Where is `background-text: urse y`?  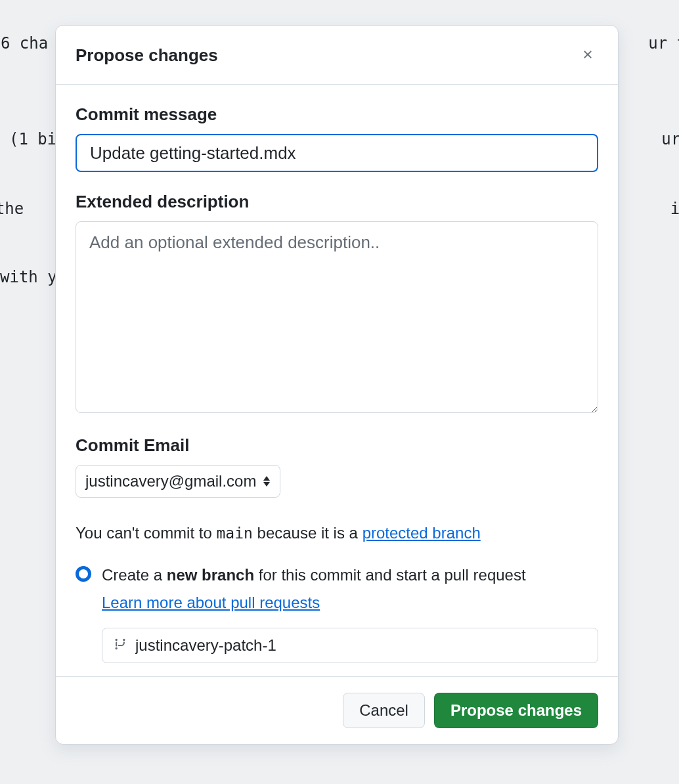
background-text: urse y is located at coordinates (670, 139).